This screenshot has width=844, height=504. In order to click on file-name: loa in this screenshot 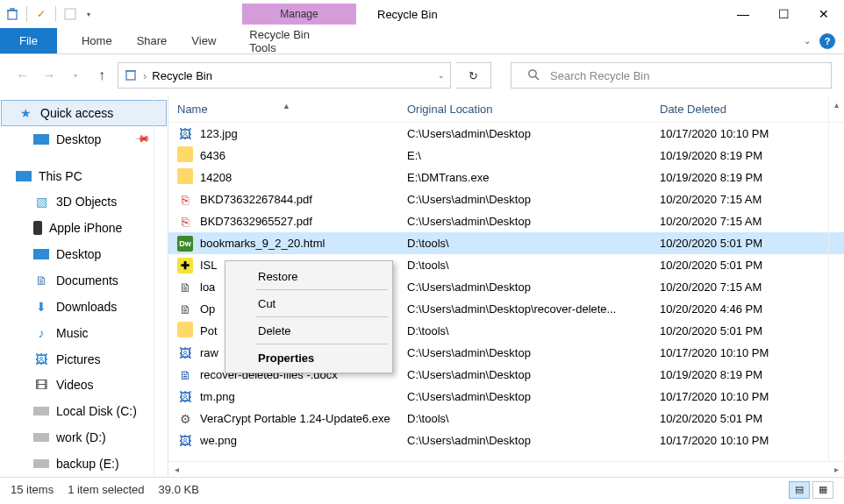, I will do `click(207, 287)`.